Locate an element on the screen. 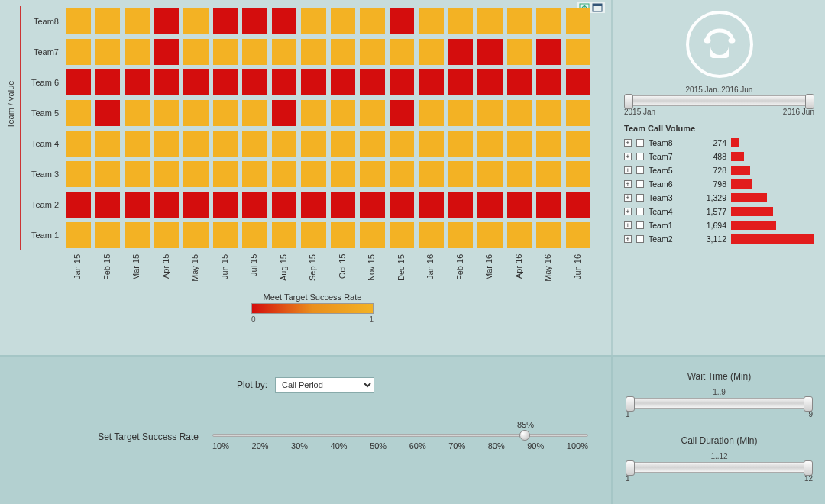 The width and height of the screenshot is (825, 504). team-name: Team6 is located at coordinates (671, 184).